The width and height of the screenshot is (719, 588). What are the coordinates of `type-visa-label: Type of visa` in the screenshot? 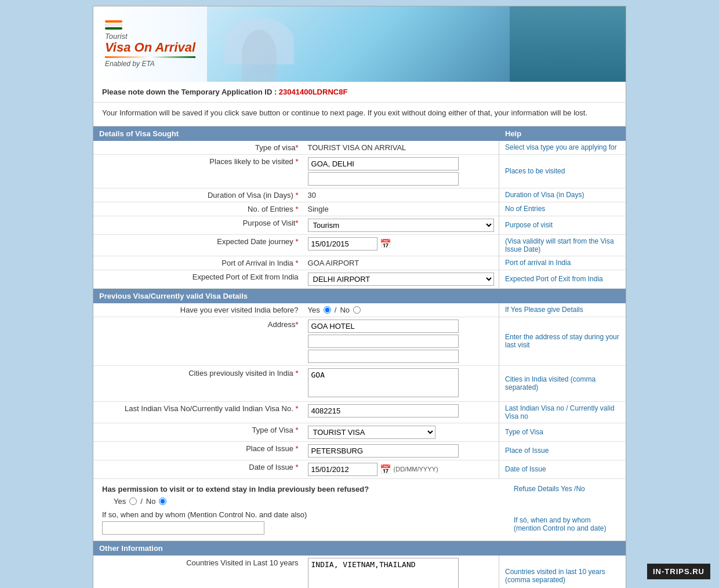 It's located at (275, 147).